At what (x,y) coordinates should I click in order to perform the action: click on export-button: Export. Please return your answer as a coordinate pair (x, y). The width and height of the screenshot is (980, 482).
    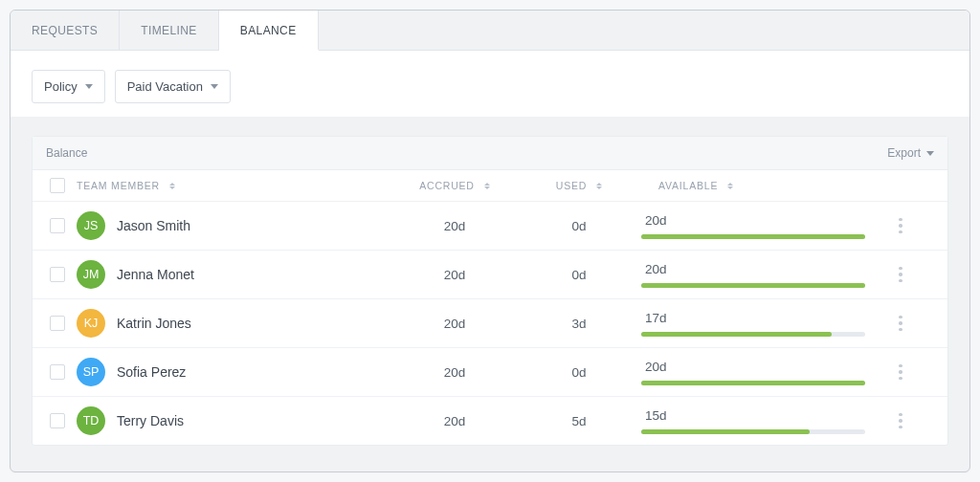
    Looking at the image, I should click on (911, 153).